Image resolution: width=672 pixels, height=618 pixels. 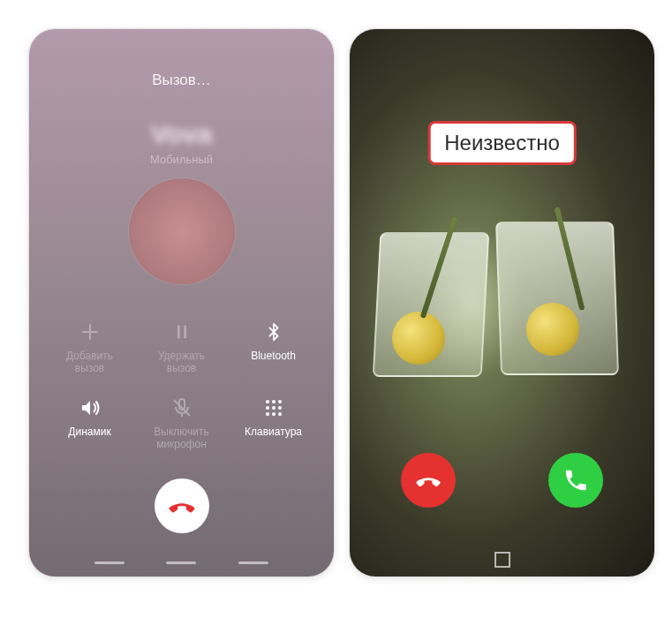 I want to click on keypad-label: Клавиатура, so click(x=274, y=432).